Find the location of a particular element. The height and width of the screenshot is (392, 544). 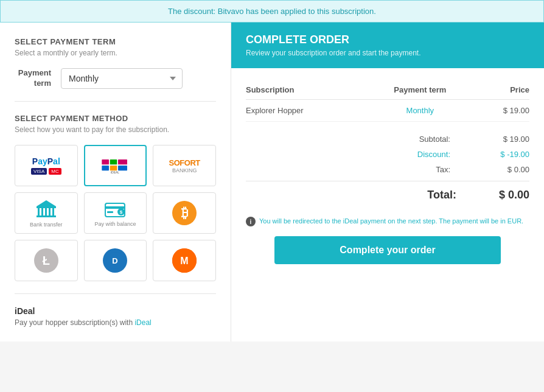

balance-icon: $ Pay with balance is located at coordinates (115, 213).